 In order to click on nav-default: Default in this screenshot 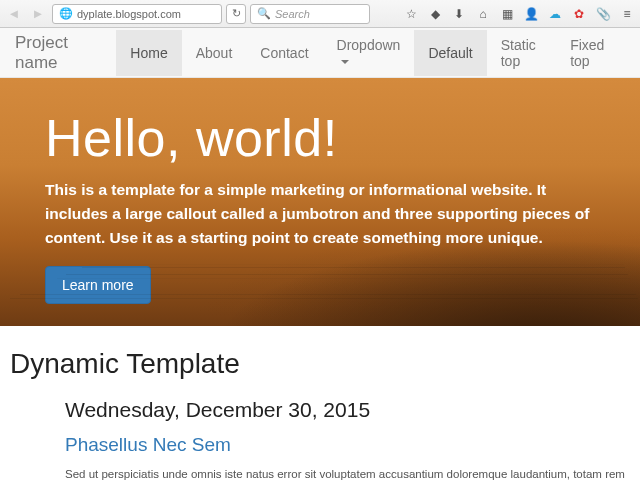, I will do `click(450, 53)`.